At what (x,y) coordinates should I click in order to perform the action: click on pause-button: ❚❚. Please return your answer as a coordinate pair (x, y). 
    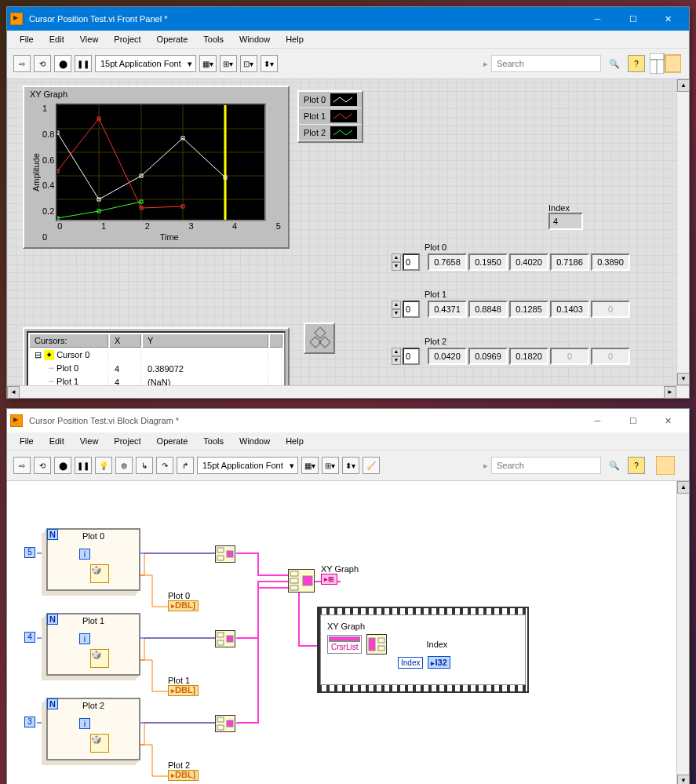
    Looking at the image, I should click on (83, 64).